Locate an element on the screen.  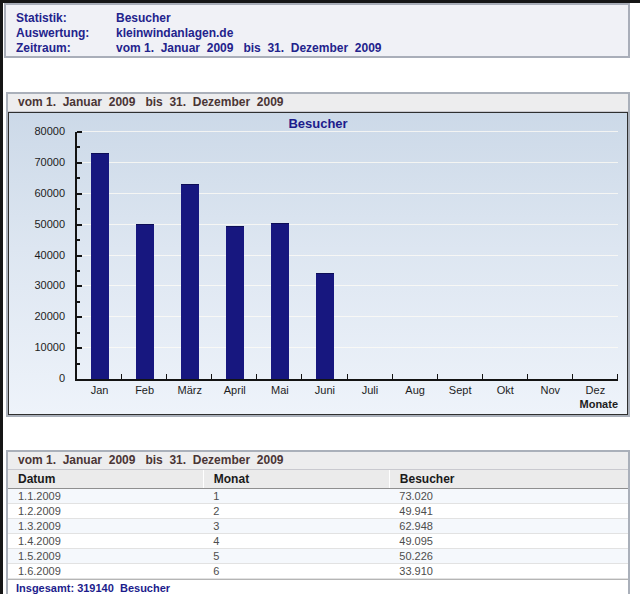
chart-section-header: vom 1. Januar 2009 bis 31. Dezember 2009 is located at coordinates (318, 103).